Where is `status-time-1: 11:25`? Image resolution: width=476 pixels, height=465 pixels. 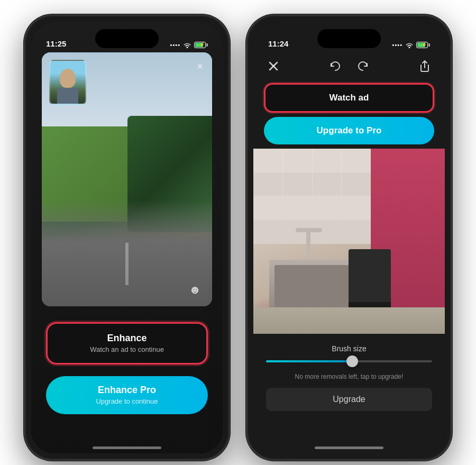
status-time-1: 11:25 is located at coordinates (56, 43).